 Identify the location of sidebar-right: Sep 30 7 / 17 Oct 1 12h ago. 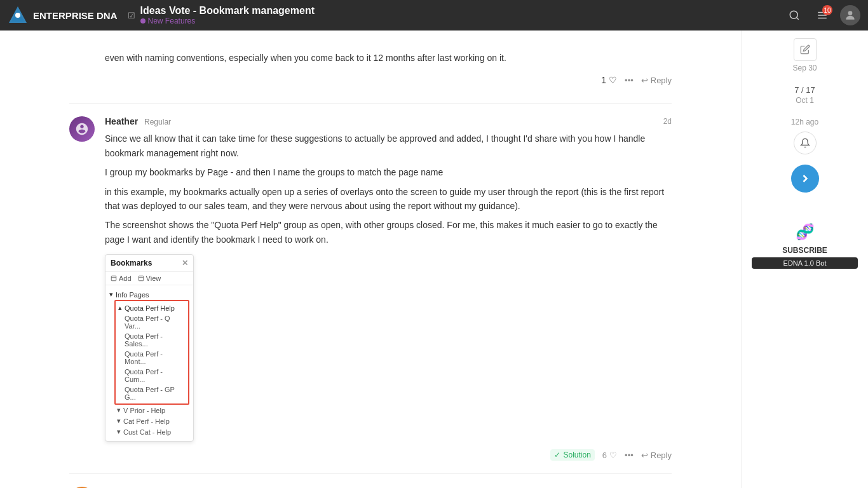
(804, 259).